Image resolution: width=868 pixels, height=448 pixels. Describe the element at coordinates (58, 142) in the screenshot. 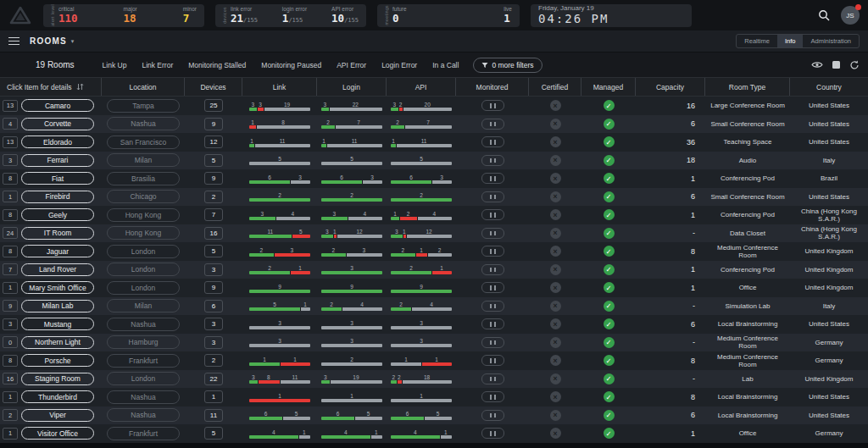

I see `room-name-button: Eldorado` at that location.